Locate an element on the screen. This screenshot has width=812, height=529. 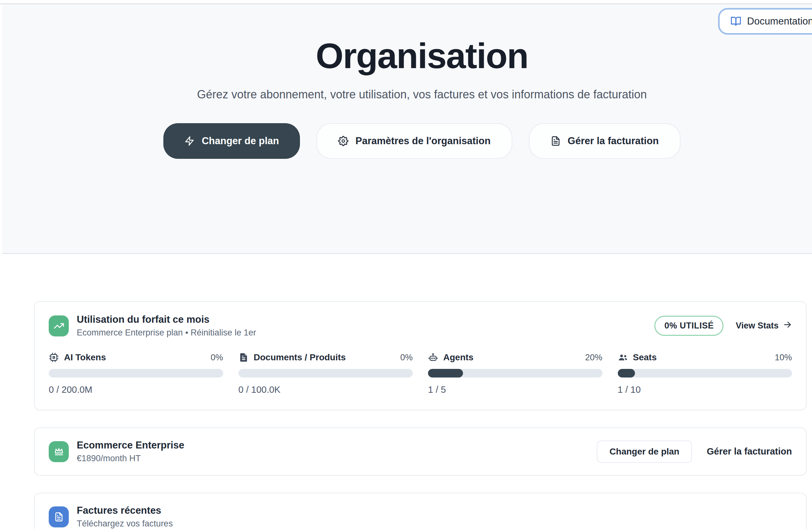
meter-documents: Documents / Produits 0% 0 / 100.0K is located at coordinates (326, 374).